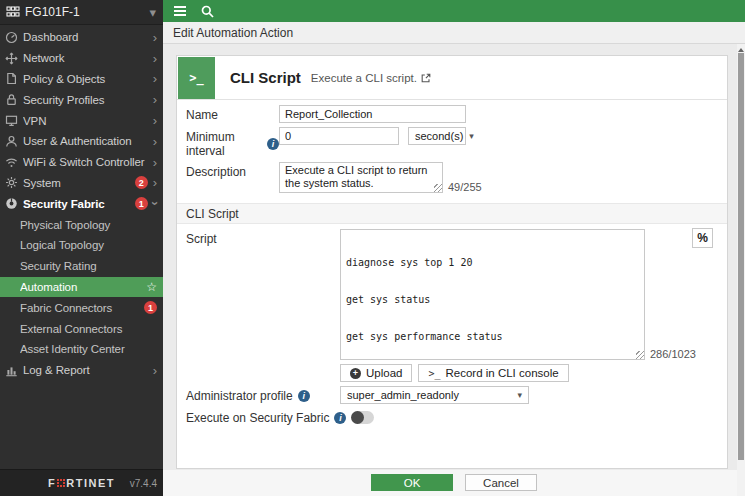 The image size is (745, 496). Describe the element at coordinates (82, 38) in the screenshot. I see `sidebar-item-dashboard: Dashboard ›` at that location.